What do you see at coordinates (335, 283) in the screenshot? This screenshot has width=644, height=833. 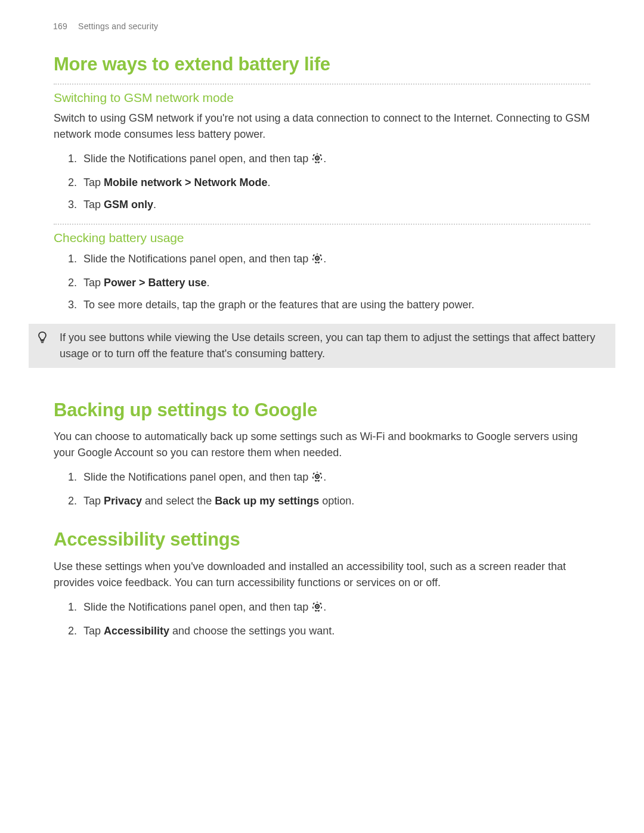 I see `step: Tap Power > Battery use.` at bounding box center [335, 283].